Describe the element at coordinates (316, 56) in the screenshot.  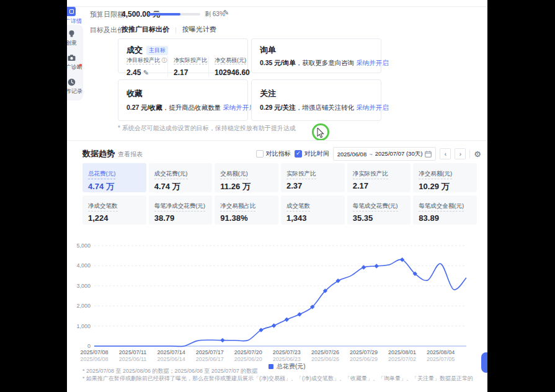
I see `card-inquiry: 询单 0.35 元/询单，获取更多意向咨询 采纳并开启` at that location.